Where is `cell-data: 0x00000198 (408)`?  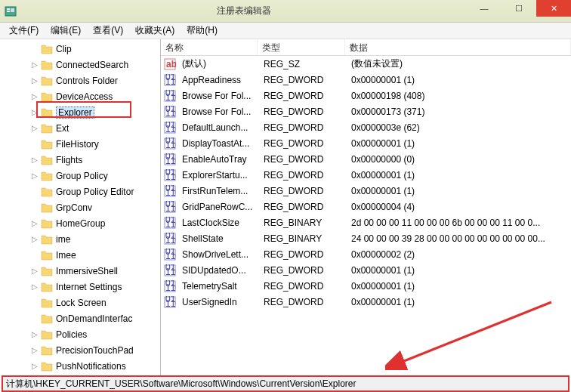
cell-data: 0x00000198 (408) is located at coordinates (459, 96).